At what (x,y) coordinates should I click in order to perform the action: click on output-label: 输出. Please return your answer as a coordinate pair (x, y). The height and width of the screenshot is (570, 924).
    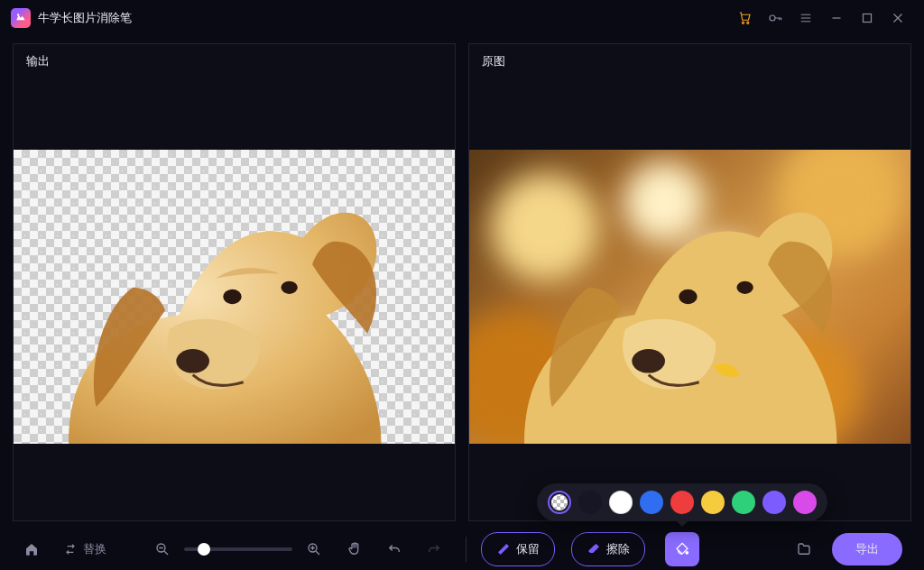
    Looking at the image, I should click on (235, 59).